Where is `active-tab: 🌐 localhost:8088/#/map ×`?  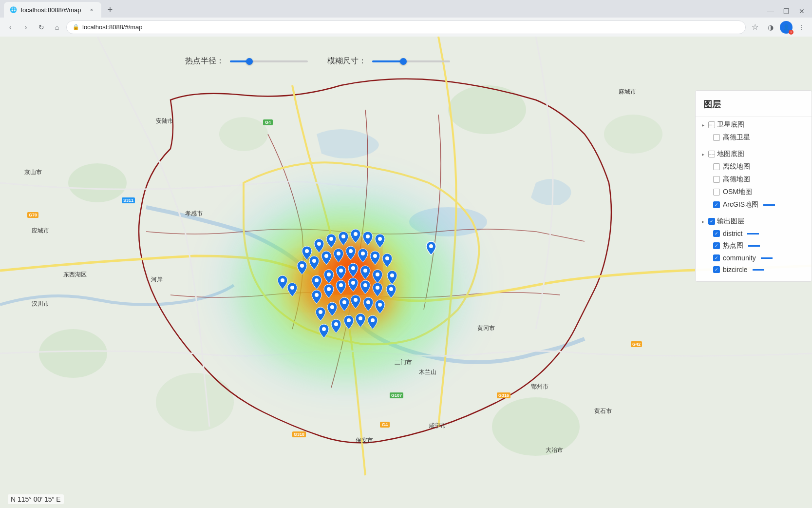 active-tab: 🌐 localhost:8088/#/map × is located at coordinates (53, 10).